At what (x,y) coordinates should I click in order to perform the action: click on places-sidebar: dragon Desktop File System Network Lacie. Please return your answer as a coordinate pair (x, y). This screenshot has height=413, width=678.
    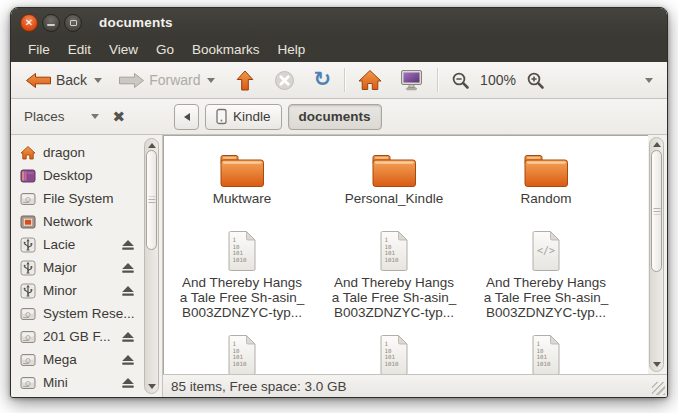
    Looking at the image, I should click on (87, 266).